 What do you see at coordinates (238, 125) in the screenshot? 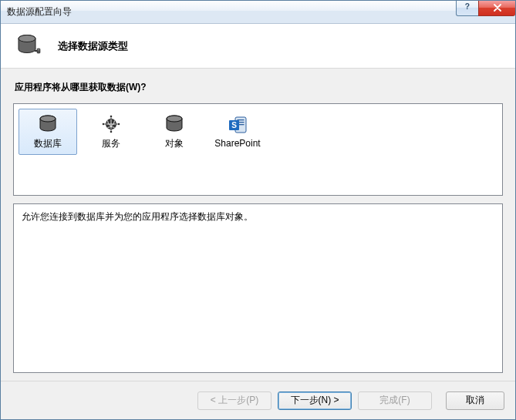
I see `sharepoint-icon: S` at bounding box center [238, 125].